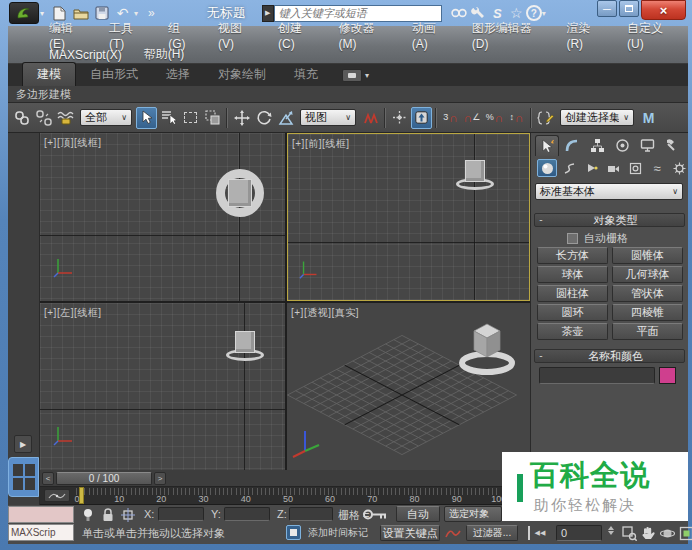  Describe the element at coordinates (242, 74) in the screenshot. I see `ribbon-tab-object-paint: 对象绘制` at that location.